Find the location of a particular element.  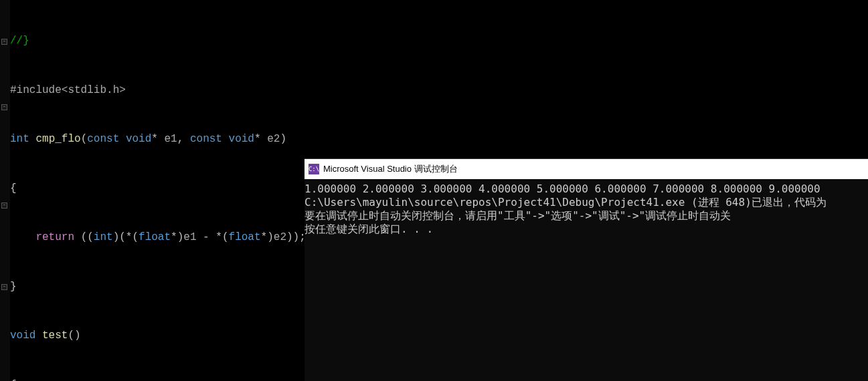

code-line: #include<stdlib.h> is located at coordinates (439, 91).